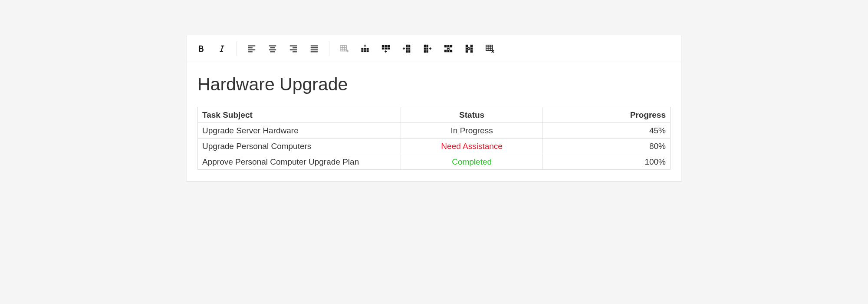 The image size is (868, 304). I want to click on insert-column-right-icon, so click(427, 49).